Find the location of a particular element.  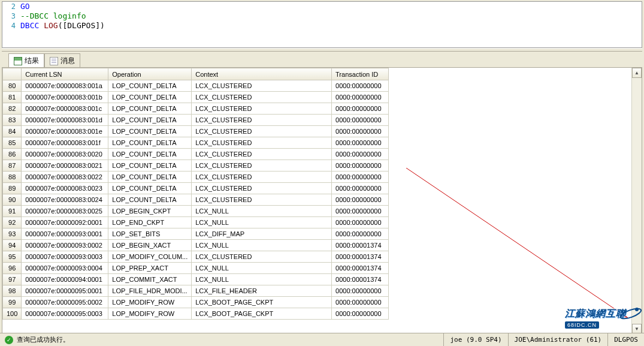

cell-lsn: 0000007e:00000095:0002 is located at coordinates (65, 302).